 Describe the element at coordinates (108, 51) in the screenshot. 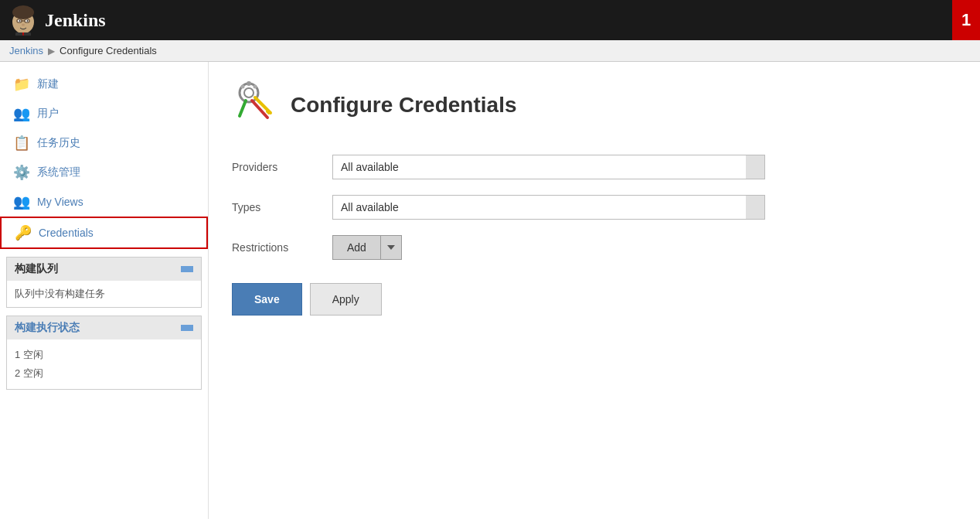

I see `breadcrumb-current: Configure Credentials` at that location.